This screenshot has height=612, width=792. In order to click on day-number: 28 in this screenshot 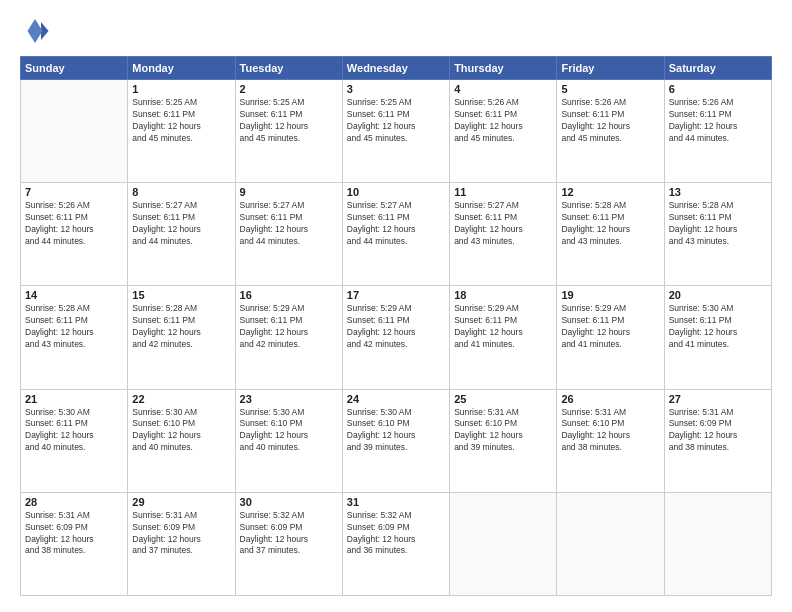, I will do `click(74, 502)`.